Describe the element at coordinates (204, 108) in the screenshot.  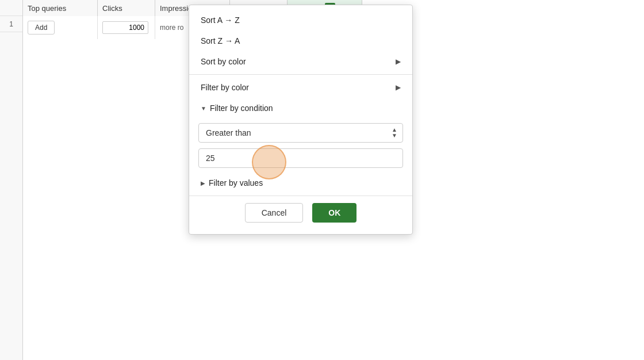
I see `condition-triangle-icon: ▼` at that location.